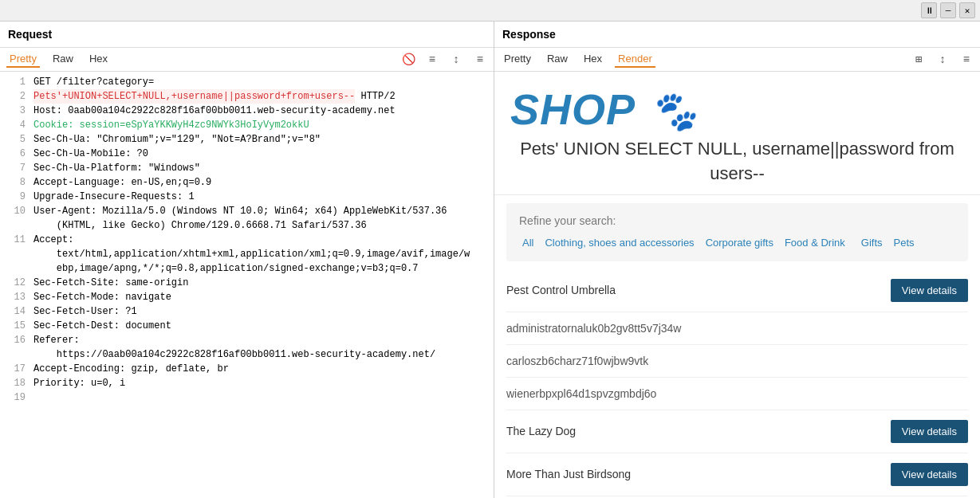  Describe the element at coordinates (247, 139) in the screenshot. I see `code-line-5: 5 Sec-Ch-Ua: "Chromium";v="129", "Not=A?…` at that location.